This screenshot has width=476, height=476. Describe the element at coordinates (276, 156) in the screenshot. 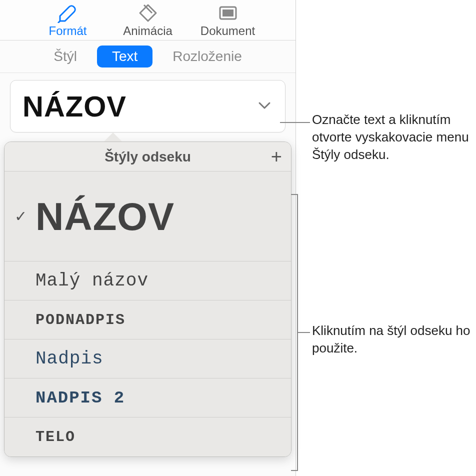

I see `add-style-button: +` at that location.